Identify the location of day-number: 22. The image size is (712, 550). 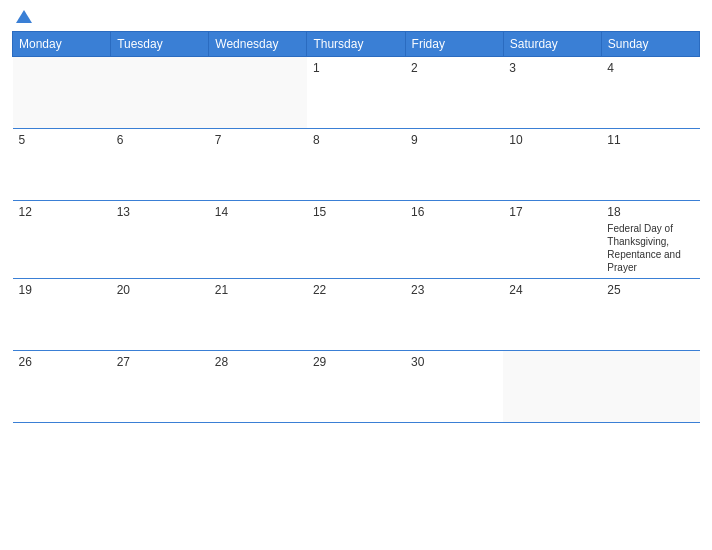
(356, 290).